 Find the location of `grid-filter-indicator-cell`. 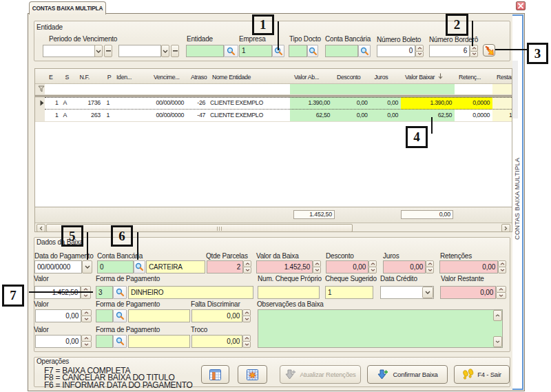

grid-filter-indicator-cell is located at coordinates (40, 90).